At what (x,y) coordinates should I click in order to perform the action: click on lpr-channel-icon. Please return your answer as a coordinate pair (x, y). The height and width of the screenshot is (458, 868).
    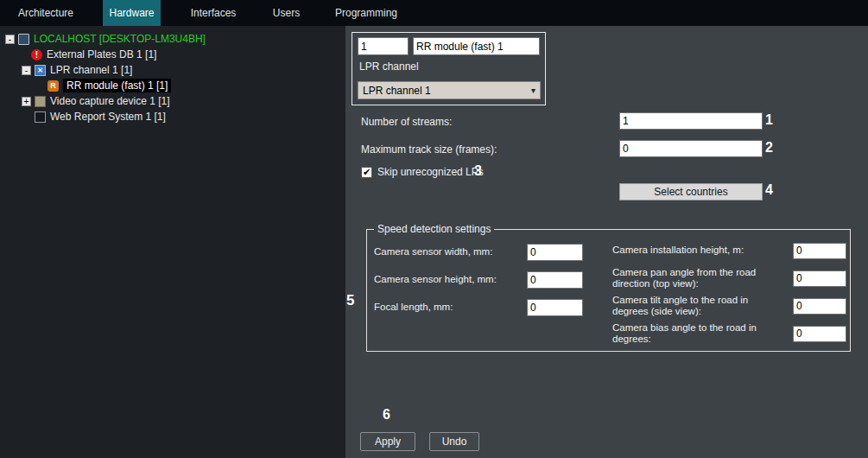
    Looking at the image, I should click on (40, 71).